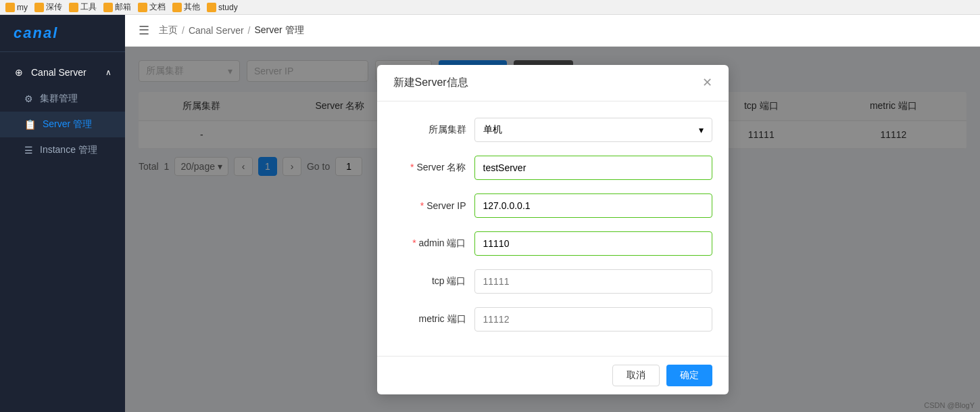 The height and width of the screenshot is (412, 980). What do you see at coordinates (49, 7) in the screenshot?
I see `bookmark-item: 深传` at bounding box center [49, 7].